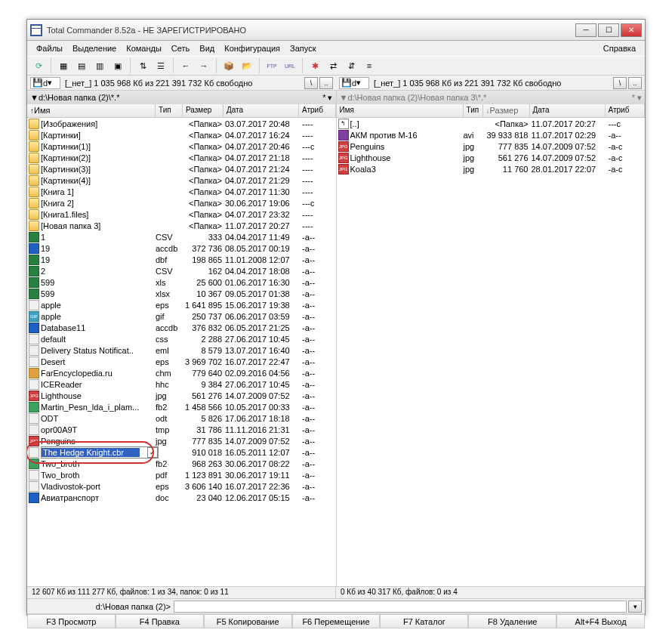 The width and height of the screenshot is (672, 630). What do you see at coordinates (317, 110) in the screenshot?
I see `col-attr: Атриб` at bounding box center [317, 110].